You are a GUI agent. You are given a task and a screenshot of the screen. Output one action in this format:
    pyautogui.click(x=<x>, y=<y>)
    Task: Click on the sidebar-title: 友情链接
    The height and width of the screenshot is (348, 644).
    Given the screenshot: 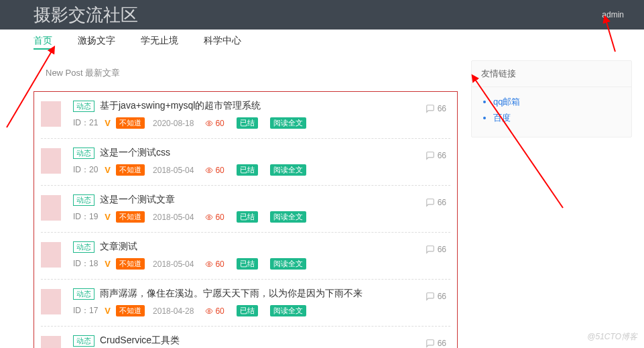 What is the action you would take?
    pyautogui.click(x=552, y=74)
    